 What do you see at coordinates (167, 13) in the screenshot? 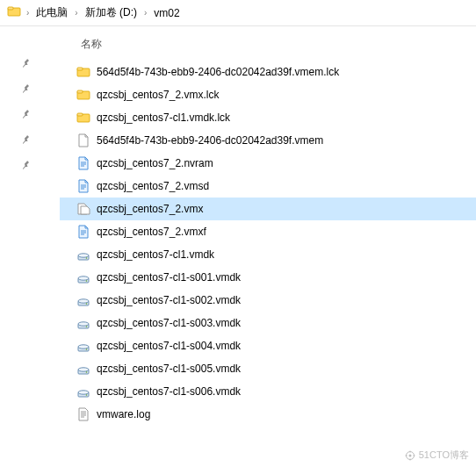
I see `breadcrumb-item: vm02` at bounding box center [167, 13].